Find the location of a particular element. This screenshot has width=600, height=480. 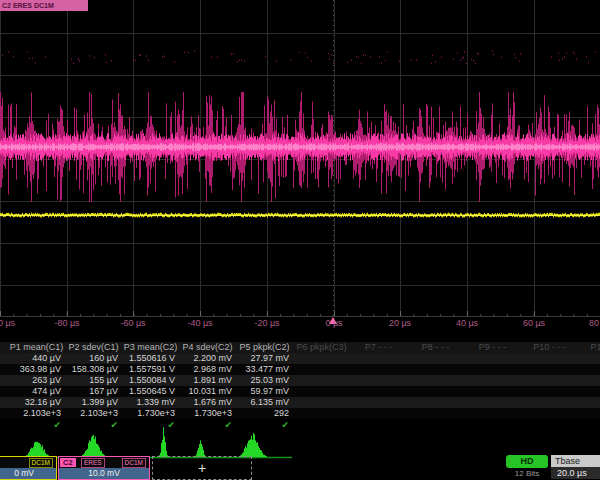

param-value-cell: 1.676 mV is located at coordinates (206, 402).